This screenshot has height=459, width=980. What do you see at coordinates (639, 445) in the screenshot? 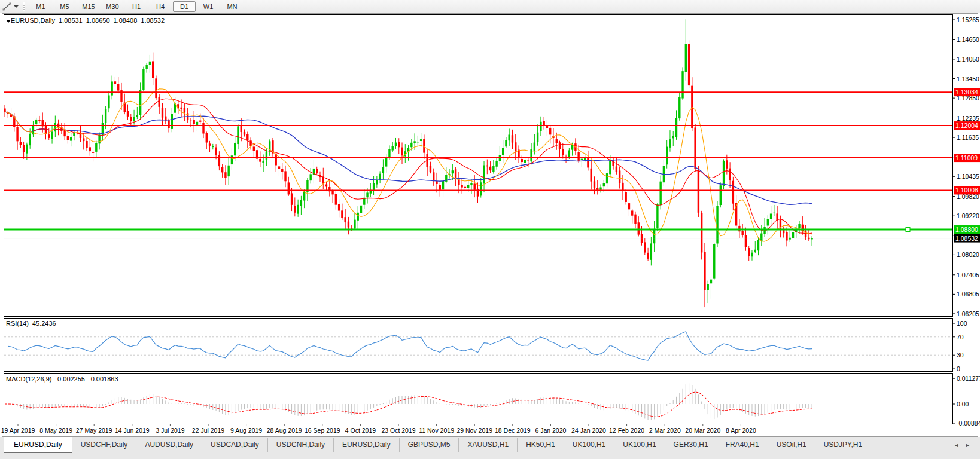
I see `chart-tab-10-uk100-h1: UK100,H1` at bounding box center [639, 445].